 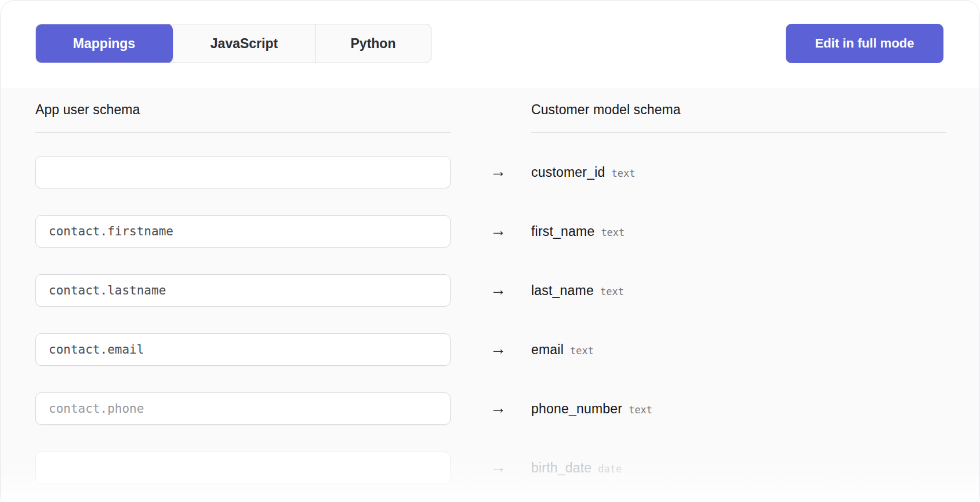 What do you see at coordinates (561, 468) in the screenshot?
I see `target-field-name: birth_date` at bounding box center [561, 468].